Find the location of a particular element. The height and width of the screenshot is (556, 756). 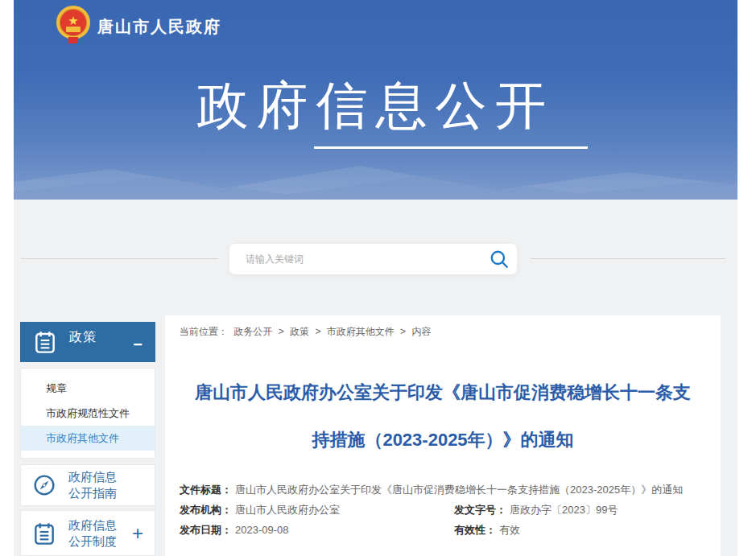

sidebar-policy-label: 政策 is located at coordinates (83, 338).